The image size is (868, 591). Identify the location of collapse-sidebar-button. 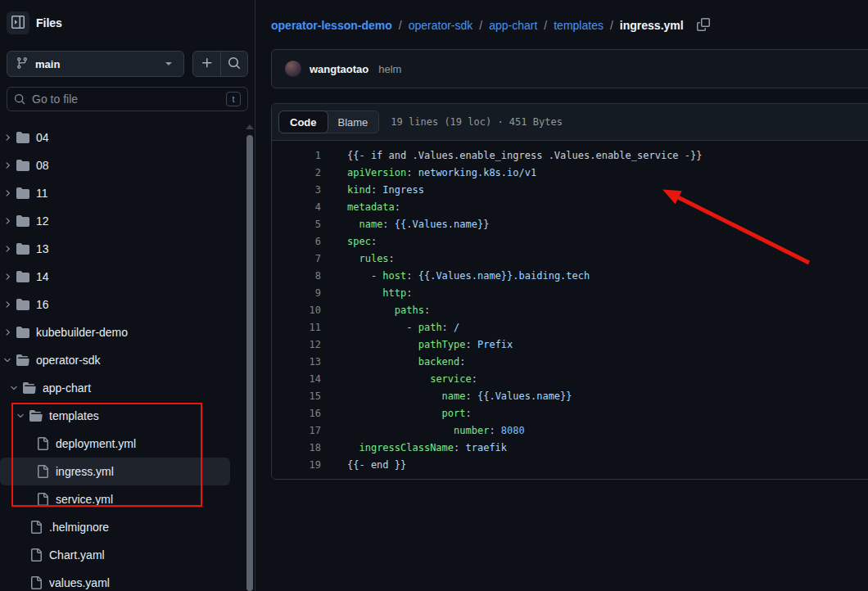
(18, 23).